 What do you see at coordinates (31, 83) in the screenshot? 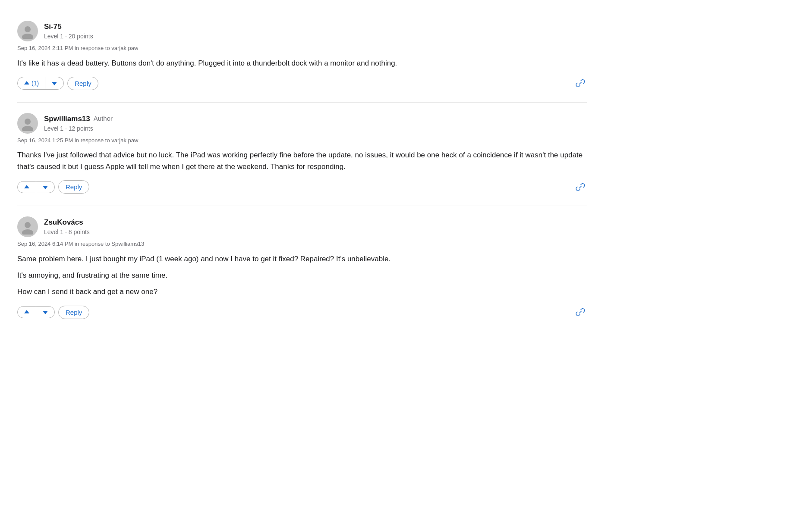
I see `upvote-button: (1)` at bounding box center [31, 83].